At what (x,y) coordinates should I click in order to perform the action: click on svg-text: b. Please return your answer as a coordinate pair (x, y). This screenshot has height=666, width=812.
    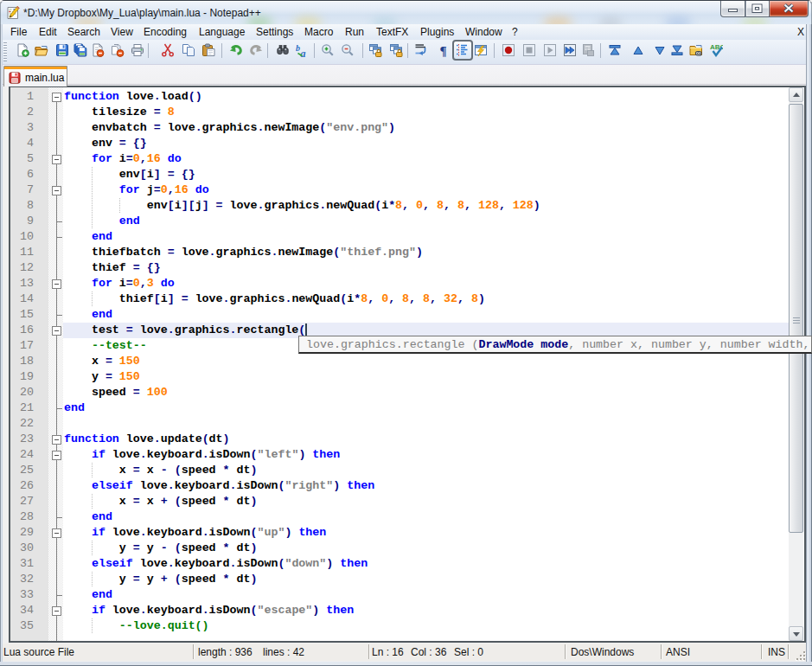
    Looking at the image, I should click on (297, 48).